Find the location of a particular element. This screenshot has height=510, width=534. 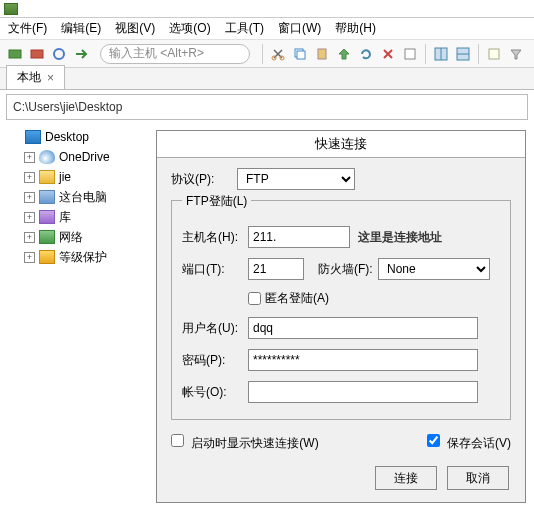

tree-label: OneDrive is located at coordinates (84, 157).